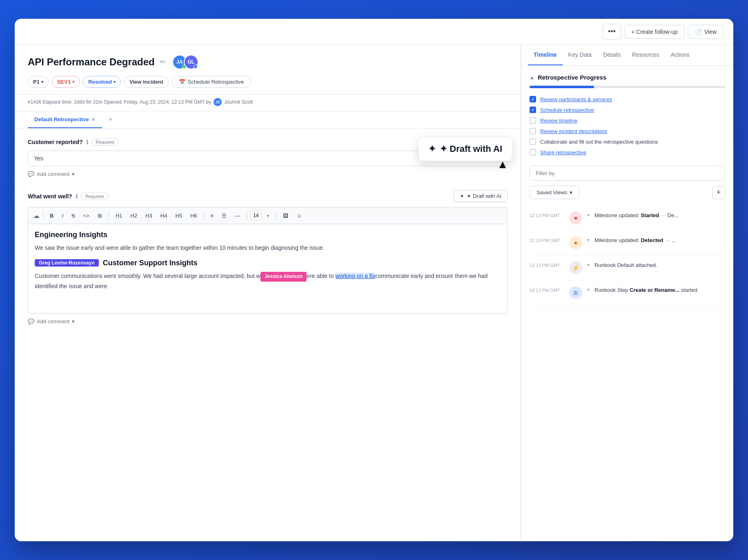  What do you see at coordinates (102, 82) in the screenshot?
I see `status-badge: Resolved ▾` at bounding box center [102, 82].